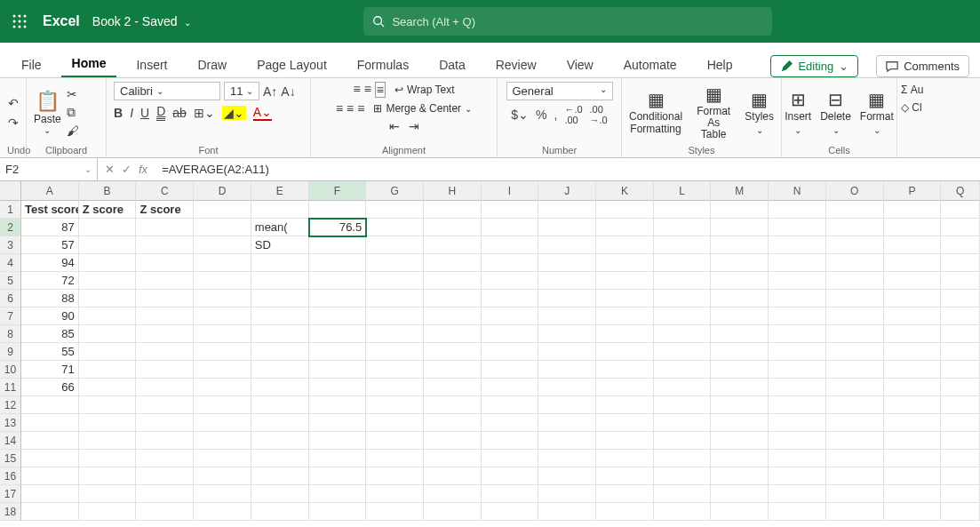 Image resolution: width=980 pixels, height=527 pixels. What do you see at coordinates (222, 228) in the screenshot?
I see `cell-D2` at bounding box center [222, 228].